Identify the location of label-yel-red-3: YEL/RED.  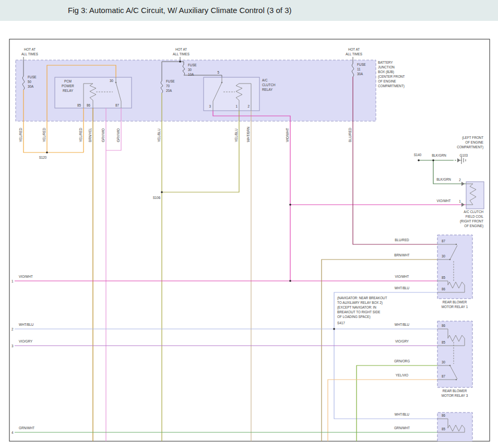
(80, 135).